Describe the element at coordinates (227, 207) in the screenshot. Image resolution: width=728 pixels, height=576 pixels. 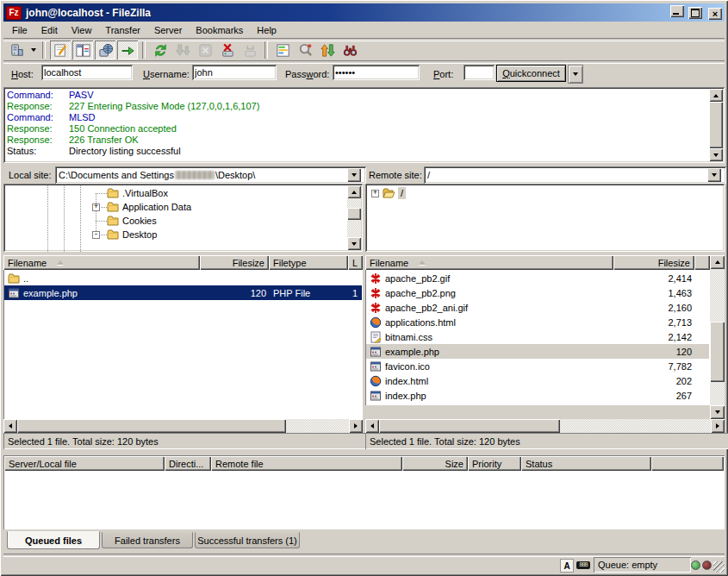
I see `local-tree-item: Application Data` at that location.